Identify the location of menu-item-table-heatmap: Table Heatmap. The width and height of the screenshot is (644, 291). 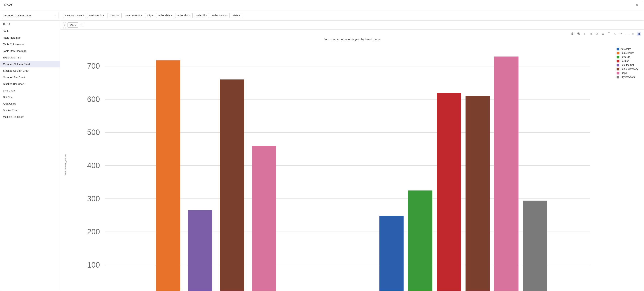
(30, 38).